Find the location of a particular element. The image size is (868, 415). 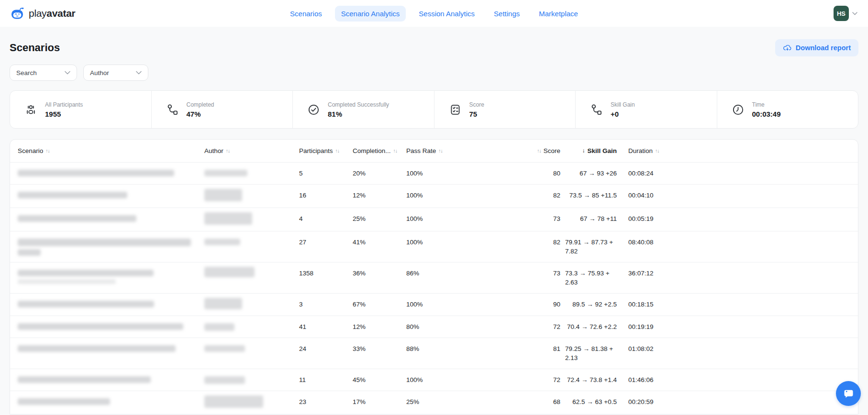

completion-cell: 20% is located at coordinates (379, 173).